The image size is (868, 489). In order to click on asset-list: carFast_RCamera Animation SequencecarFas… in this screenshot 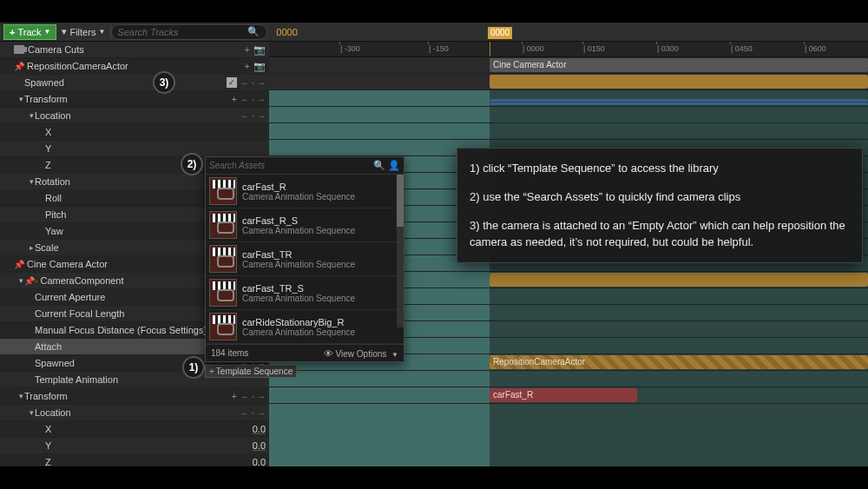, I will do `click(305, 259)`.